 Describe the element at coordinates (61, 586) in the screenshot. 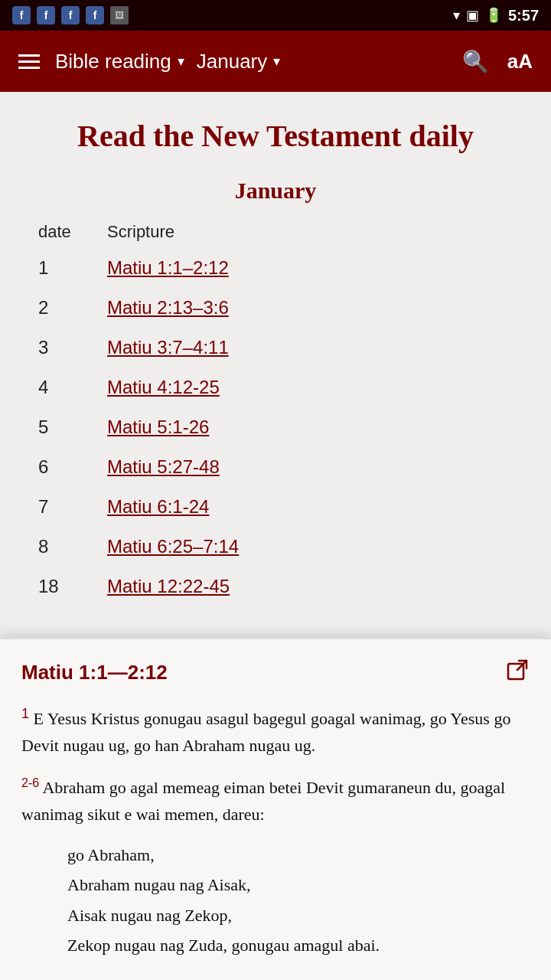

I see `day-number: 18` at that location.